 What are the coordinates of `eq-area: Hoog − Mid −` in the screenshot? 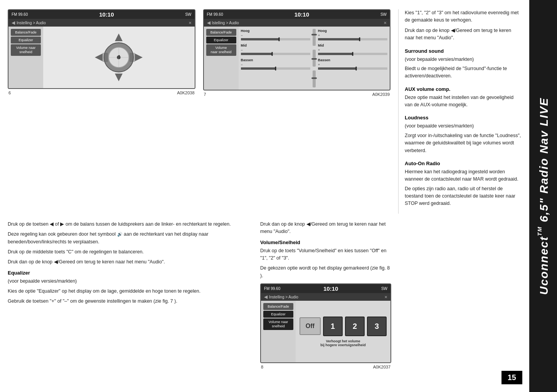 It's located at (315, 58).